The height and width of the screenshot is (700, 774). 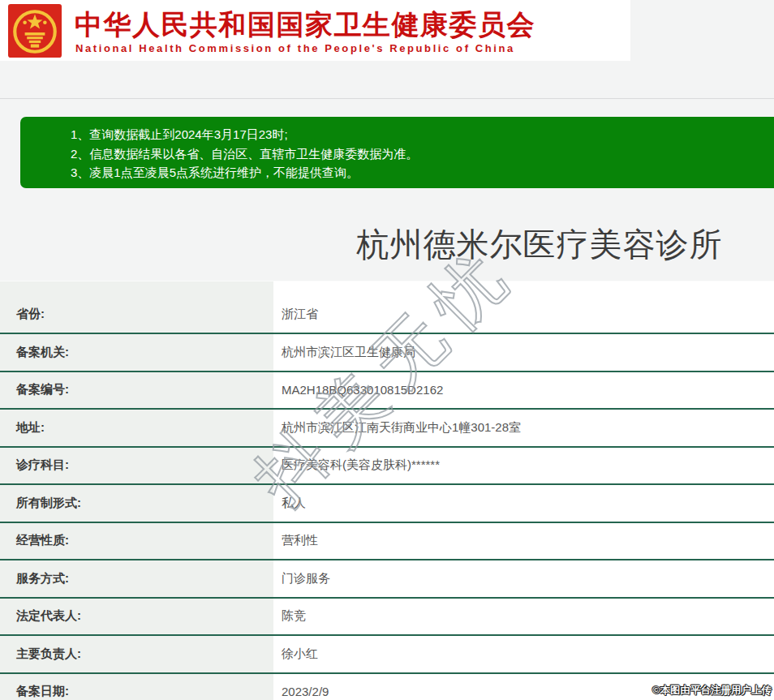 What do you see at coordinates (136, 654) in the screenshot?
I see `field-label: 主要负责人:` at bounding box center [136, 654].